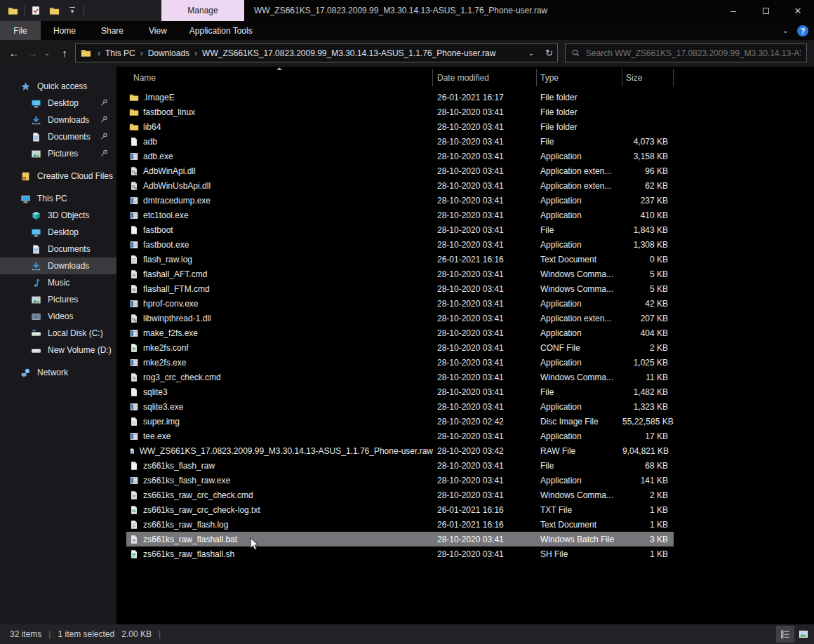 Image resolution: width=814 pixels, height=644 pixels. I want to click on large-icons-view-icon, so click(803, 634).